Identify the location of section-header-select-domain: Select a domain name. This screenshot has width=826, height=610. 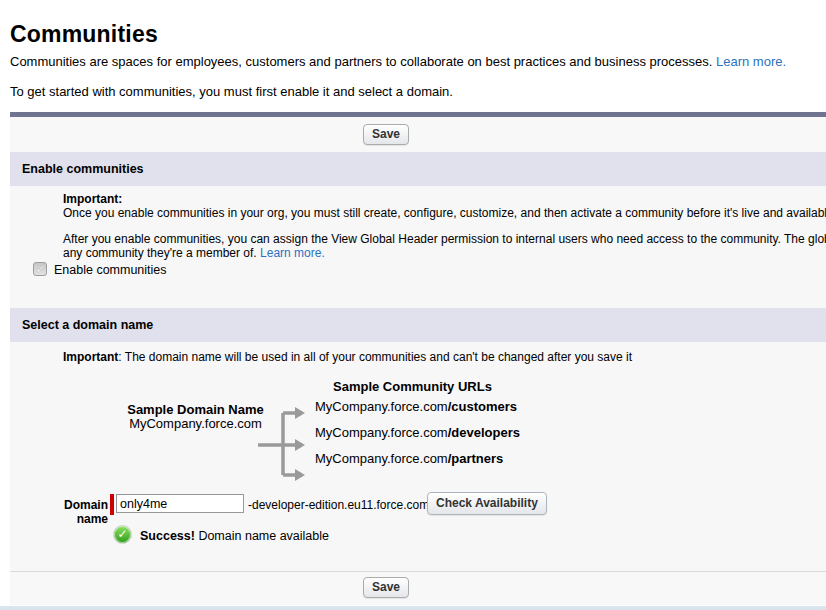
(418, 325).